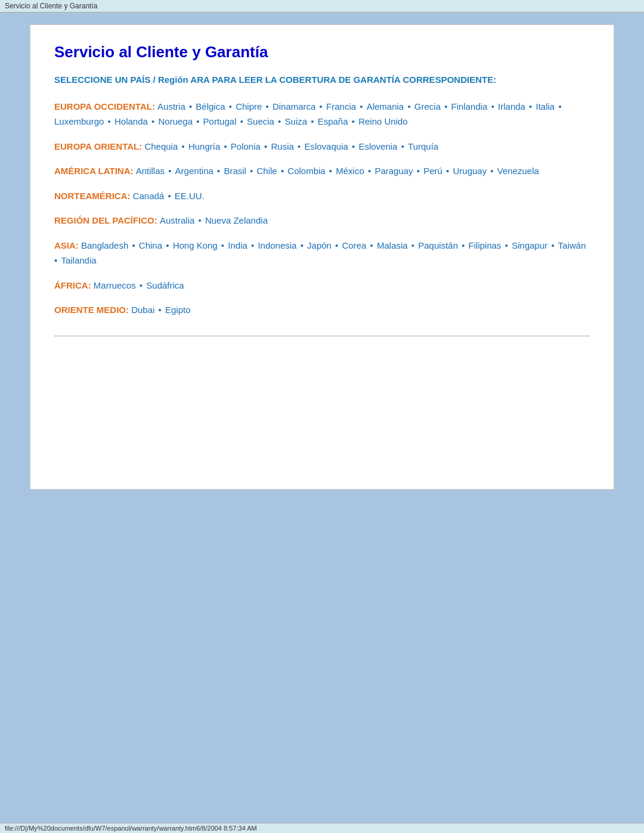 This screenshot has width=644, height=833. I want to click on country-link-dinamarca: Dinamarca, so click(295, 106).